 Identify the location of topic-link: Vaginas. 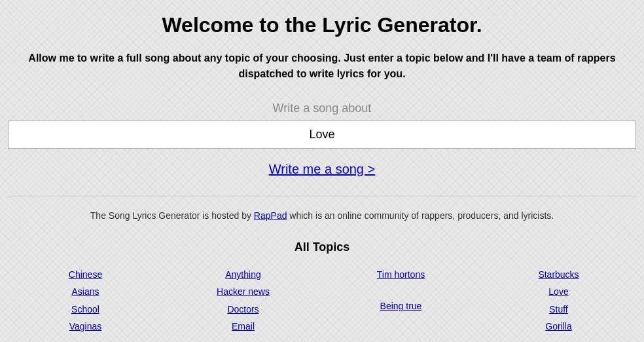
(86, 326).